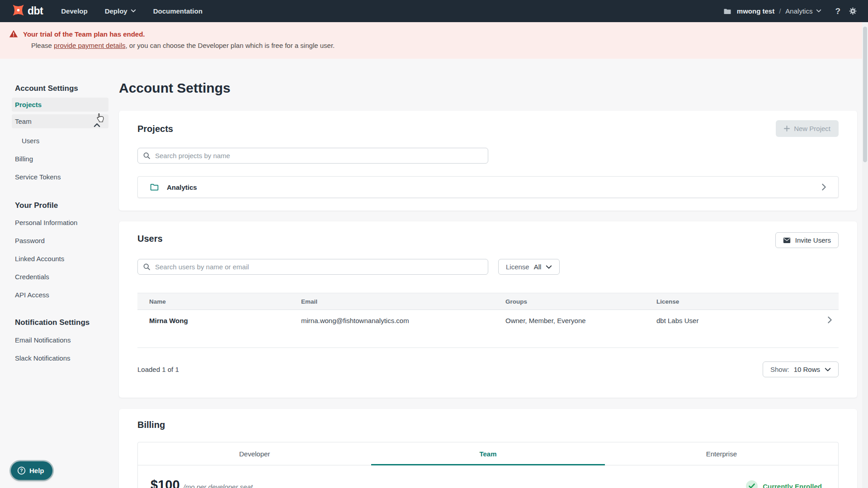 The image size is (868, 488). Describe the element at coordinates (156, 129) in the screenshot. I see `projects-heading: Projects` at that location.